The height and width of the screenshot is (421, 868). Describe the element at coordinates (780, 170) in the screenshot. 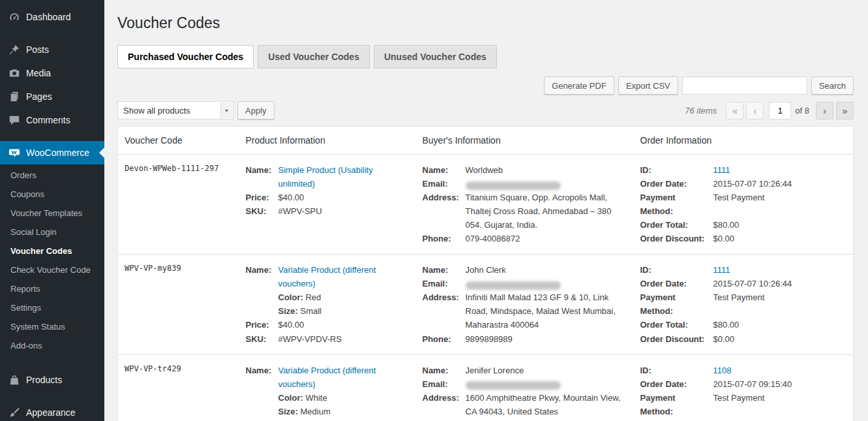

I see `order-field-value: 1111` at that location.